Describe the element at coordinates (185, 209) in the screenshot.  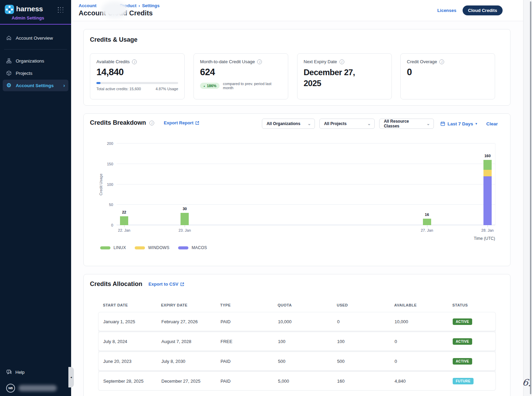
I see `bar-value-label: 30` at that location.